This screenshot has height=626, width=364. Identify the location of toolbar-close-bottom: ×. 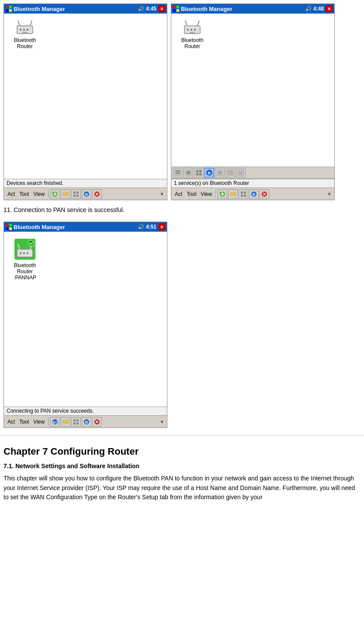
(162, 422).